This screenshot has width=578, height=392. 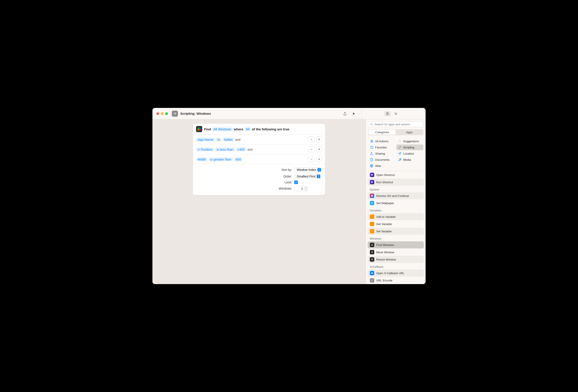 I want to click on music-icon, so click(x=400, y=160).